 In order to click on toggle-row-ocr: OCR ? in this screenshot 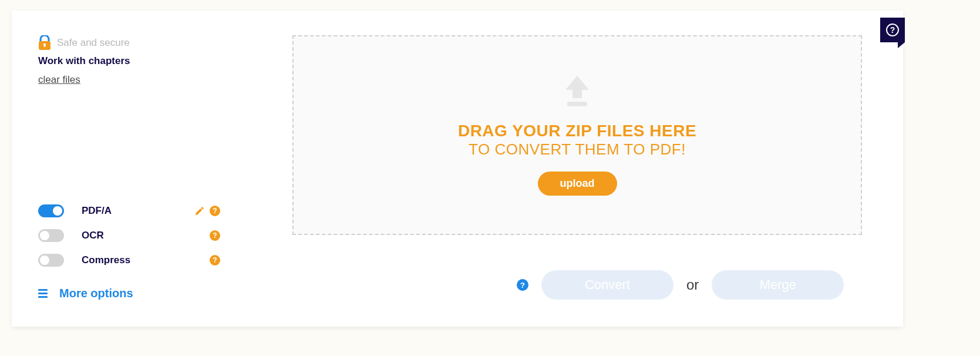, I will do `click(129, 236)`.